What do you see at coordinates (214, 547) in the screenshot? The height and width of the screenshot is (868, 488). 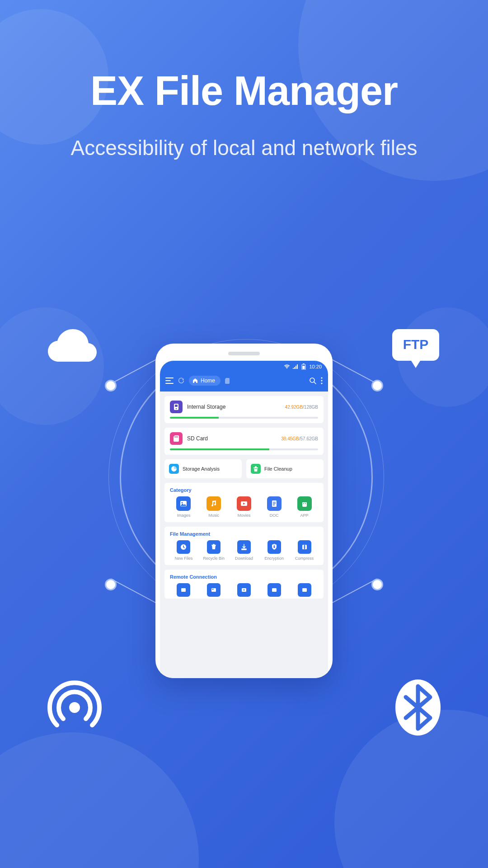 I see `trash-icon` at bounding box center [214, 547].